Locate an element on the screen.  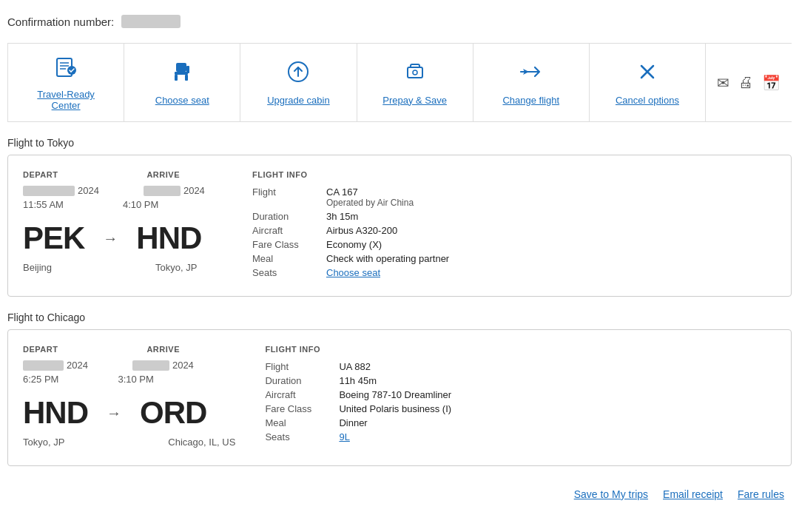
info-label-fare-chicago: Fare Class is located at coordinates (302, 408).